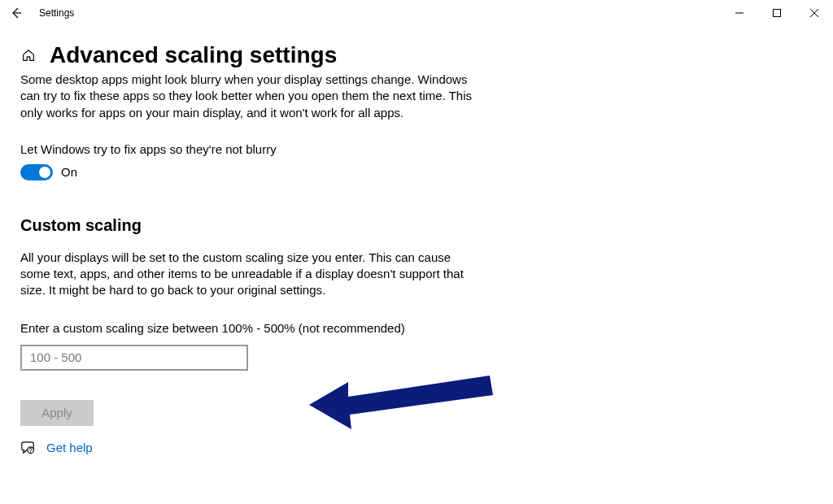 This screenshot has height=504, width=833. Describe the element at coordinates (416, 448) in the screenshot. I see `help-row: Get help` at that location.